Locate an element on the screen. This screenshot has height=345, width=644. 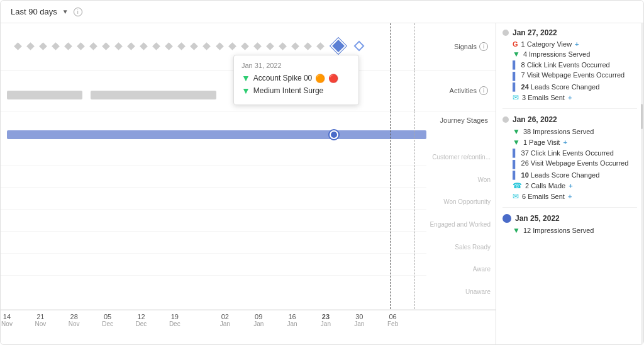
email-icon-jan26: ✉ is located at coordinates (516, 196).